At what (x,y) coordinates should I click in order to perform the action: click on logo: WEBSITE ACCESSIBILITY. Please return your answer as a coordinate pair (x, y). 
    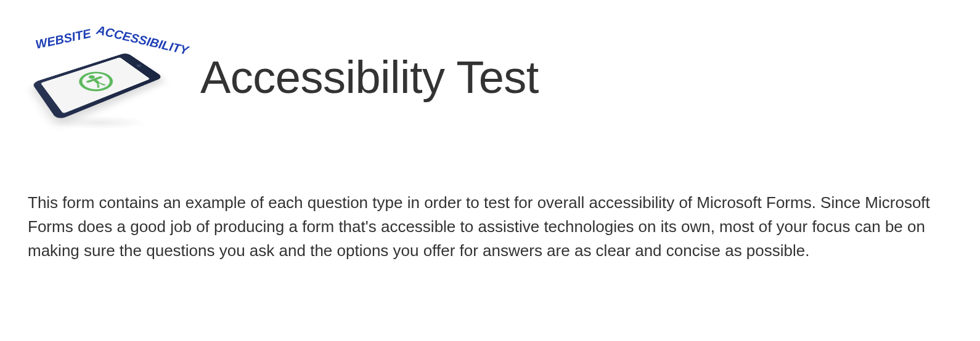
    Looking at the image, I should click on (96, 77).